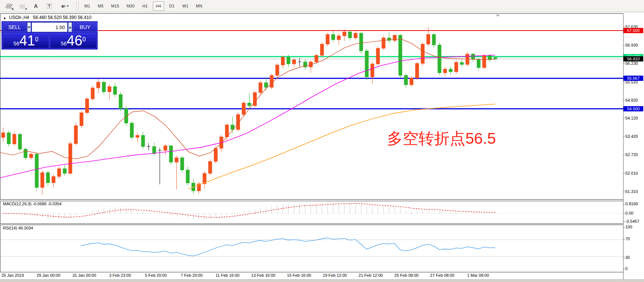 The height and width of the screenshot is (282, 644). What do you see at coordinates (632, 118) in the screenshot?
I see `price-tick-label: 54.120` at bounding box center [632, 118].